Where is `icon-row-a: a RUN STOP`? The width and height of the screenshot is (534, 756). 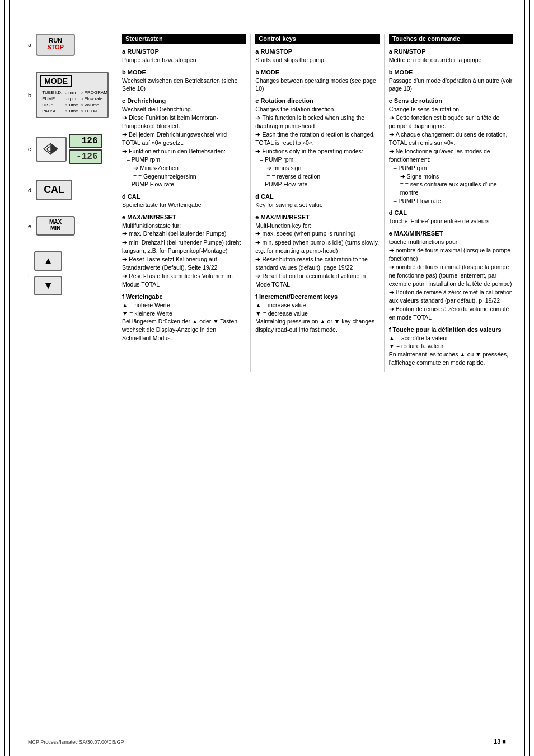
icon-row-a: a RUN STOP is located at coordinates (70, 45).